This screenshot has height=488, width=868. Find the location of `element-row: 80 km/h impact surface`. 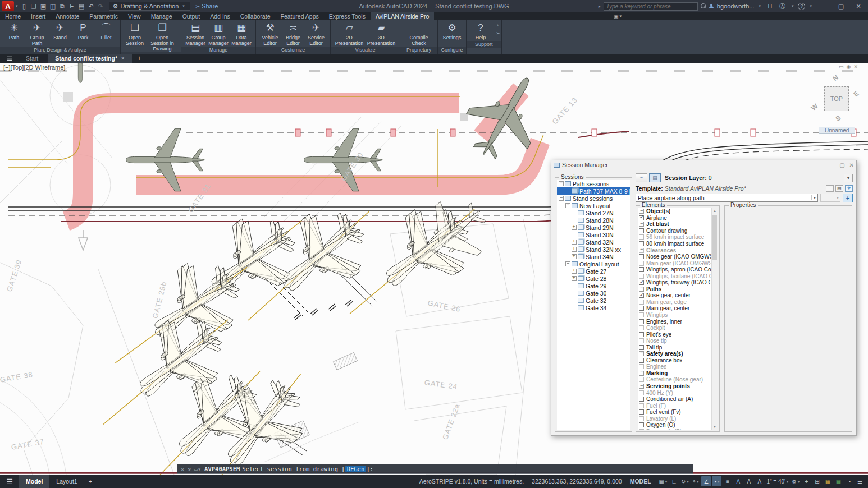

element-row: 80 km/h impact surface is located at coordinates (674, 244).